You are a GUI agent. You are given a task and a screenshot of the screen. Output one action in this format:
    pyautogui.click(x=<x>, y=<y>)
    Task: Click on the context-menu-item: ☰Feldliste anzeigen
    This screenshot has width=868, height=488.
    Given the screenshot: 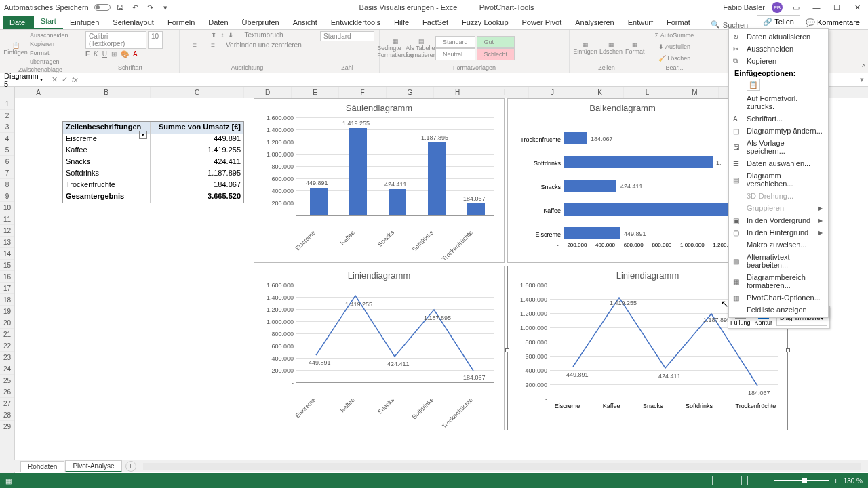 What is the action you would take?
    pyautogui.click(x=778, y=310)
    